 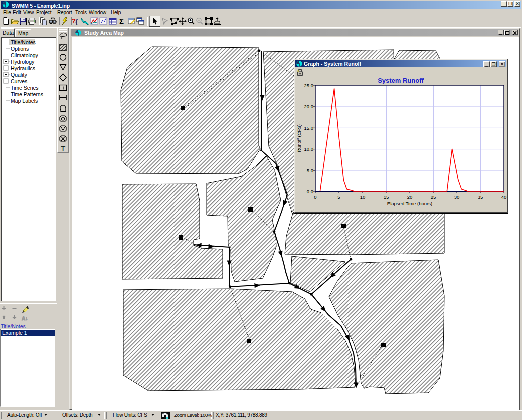 What do you see at coordinates (309, 85) in the screenshot?
I see `svg-text: 25.0` at bounding box center [309, 85].